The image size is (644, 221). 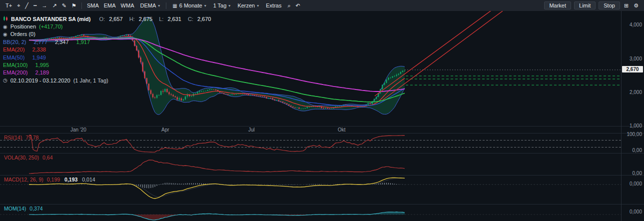 I want to click on ema20-label: EMA(20), so click(x=14, y=50).